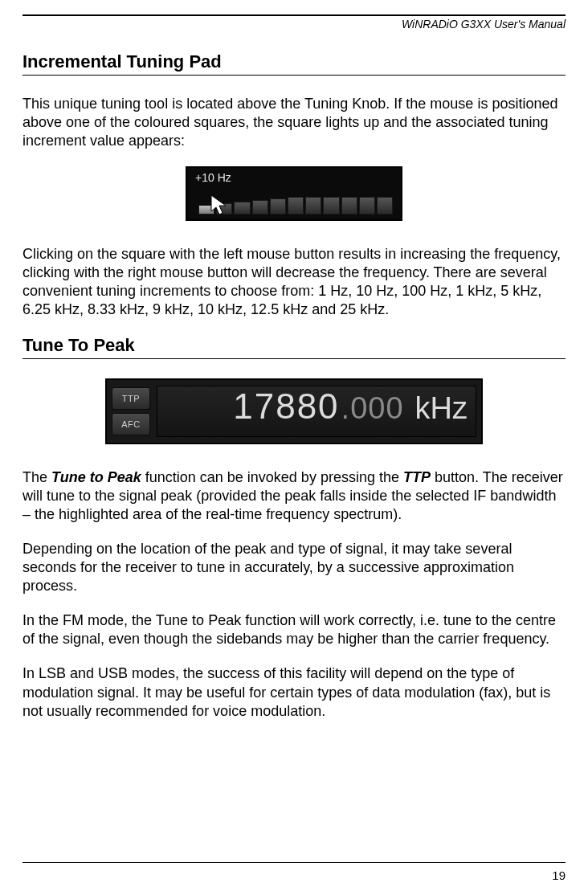 This screenshot has height=895, width=588. What do you see at coordinates (294, 122) in the screenshot?
I see `body-paragraph: This unique tuning tool is located above…` at bounding box center [294, 122].